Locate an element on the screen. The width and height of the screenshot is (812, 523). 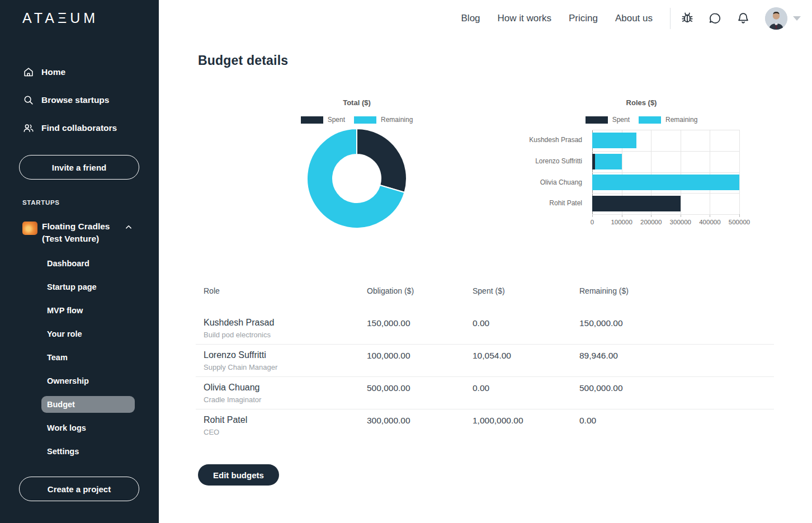
users-icon is located at coordinates (29, 128).